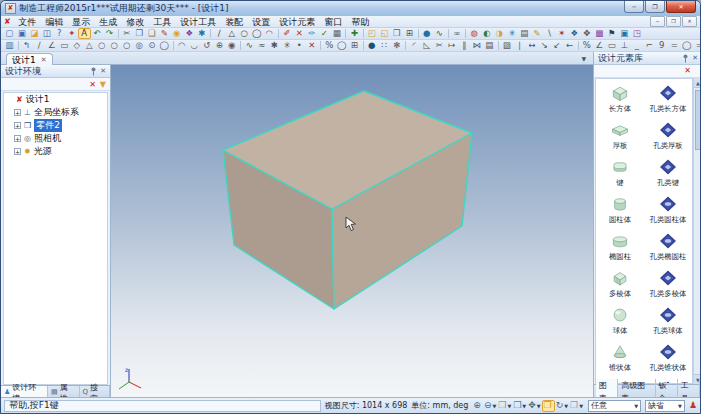  What do you see at coordinates (620, 136) in the screenshot?
I see `lib-item-slab: 厚板` at bounding box center [620, 136].